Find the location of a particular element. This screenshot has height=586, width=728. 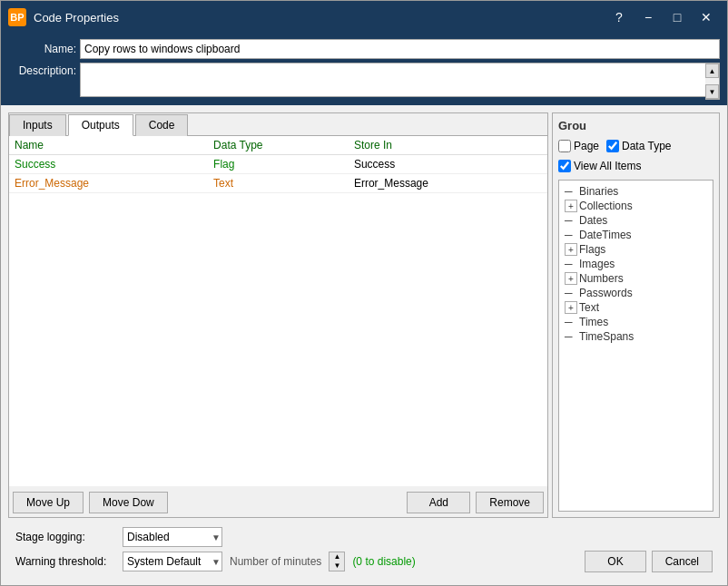

window-title: Code Properties is located at coordinates (76, 18).